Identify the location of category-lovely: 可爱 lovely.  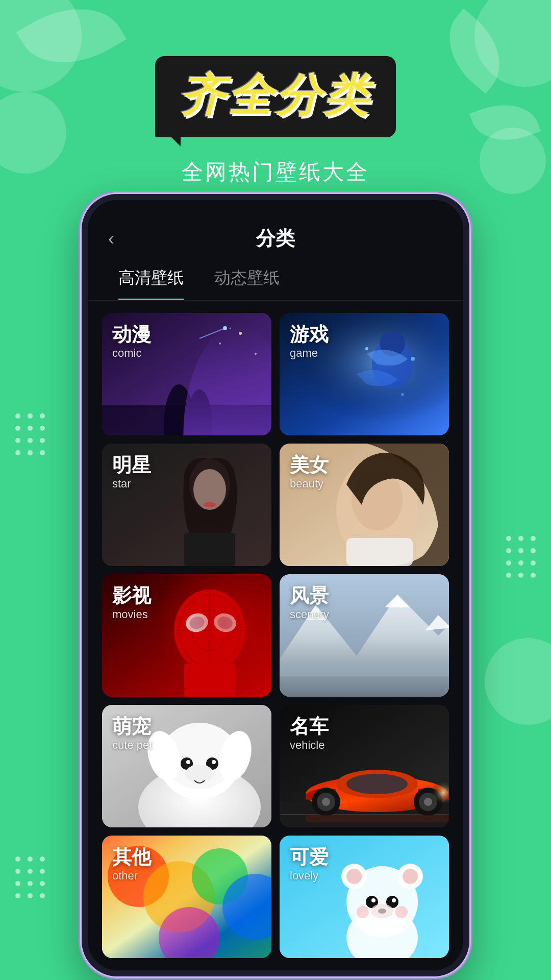
(364, 897).